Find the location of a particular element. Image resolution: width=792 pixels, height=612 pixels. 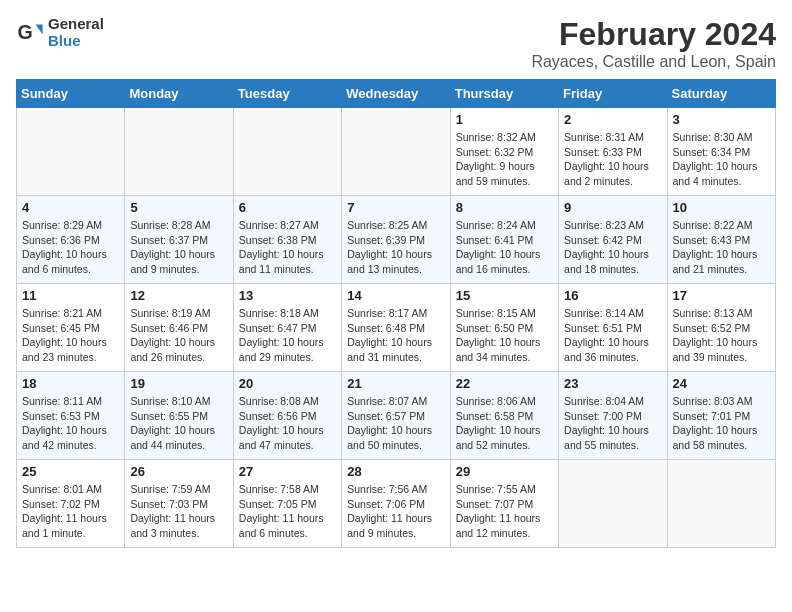

day-number: 16 is located at coordinates (612, 296).